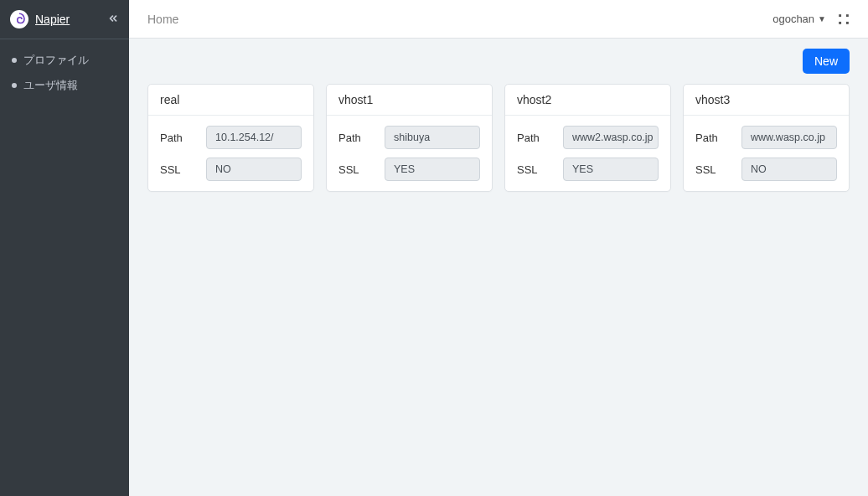  I want to click on card-body: Path shibuya SSL YES, so click(409, 153).